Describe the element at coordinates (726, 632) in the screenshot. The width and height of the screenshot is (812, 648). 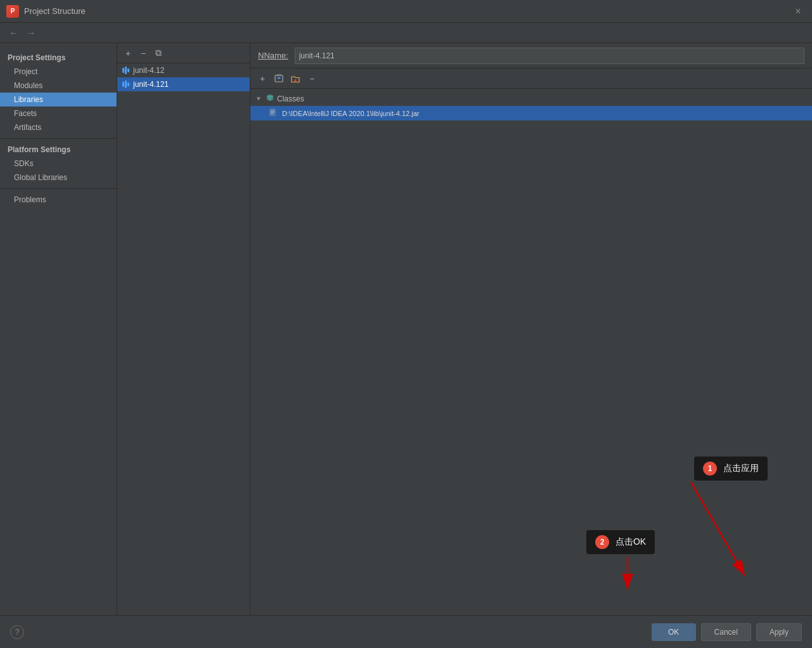
I see `cancel-button: Cancel` at that location.